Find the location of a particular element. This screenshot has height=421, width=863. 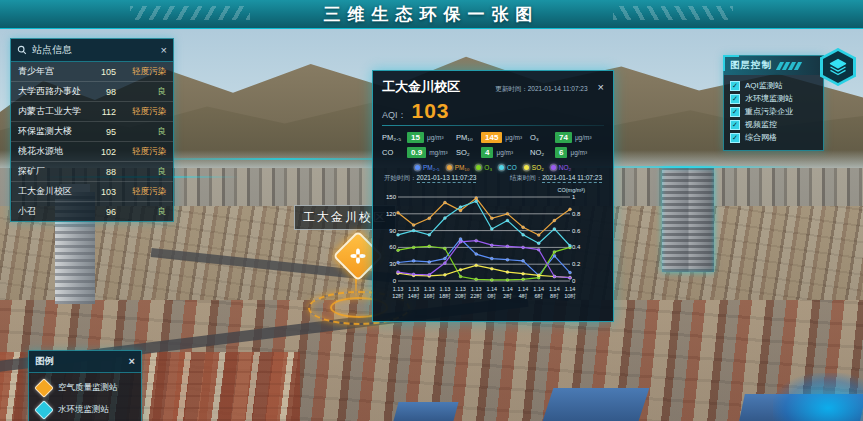

layer-toggle-row: ✓ 综合网格 is located at coordinates (774, 138).